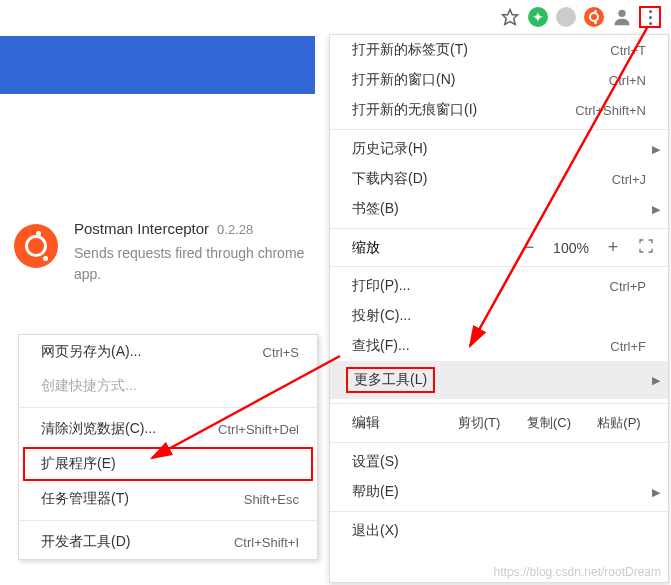  I want to click on menu-label: 设置(S), so click(376, 462).